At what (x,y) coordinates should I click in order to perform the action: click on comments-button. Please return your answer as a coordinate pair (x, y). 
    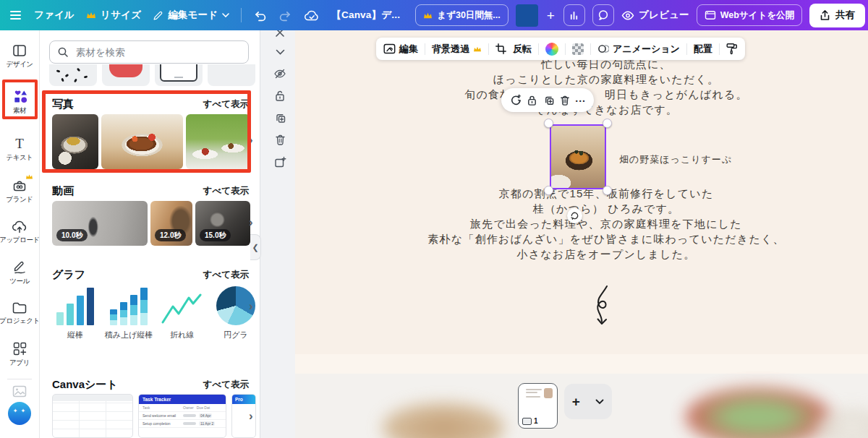
    Looking at the image, I should click on (603, 15).